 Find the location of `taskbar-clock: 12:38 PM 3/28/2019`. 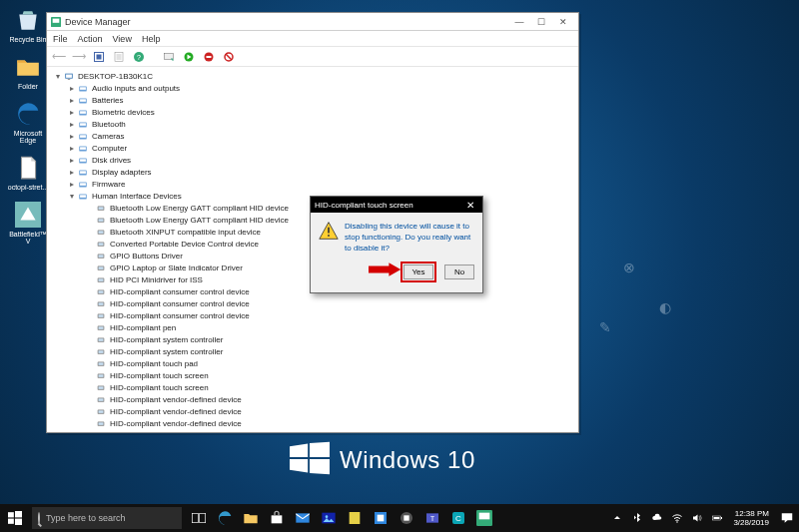

taskbar-clock: 12:38 PM 3/28/2019 is located at coordinates (751, 518).